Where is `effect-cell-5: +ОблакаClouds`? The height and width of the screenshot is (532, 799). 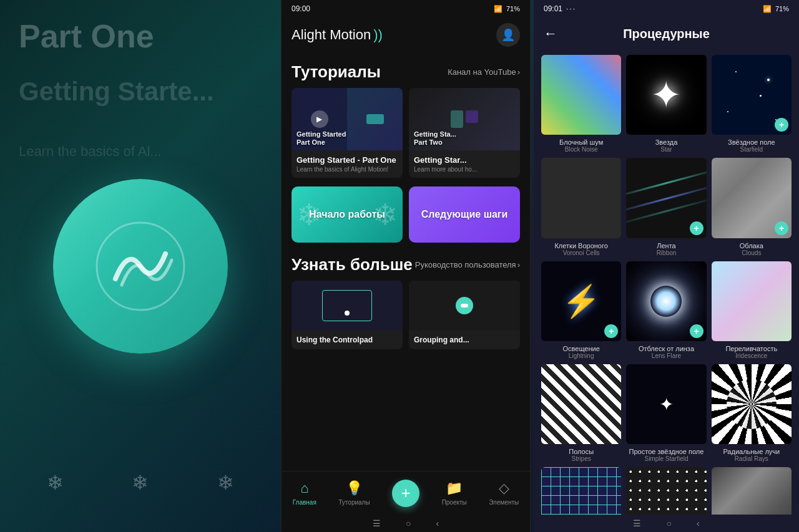 effect-cell-5: +ОблакаClouds is located at coordinates (752, 207).